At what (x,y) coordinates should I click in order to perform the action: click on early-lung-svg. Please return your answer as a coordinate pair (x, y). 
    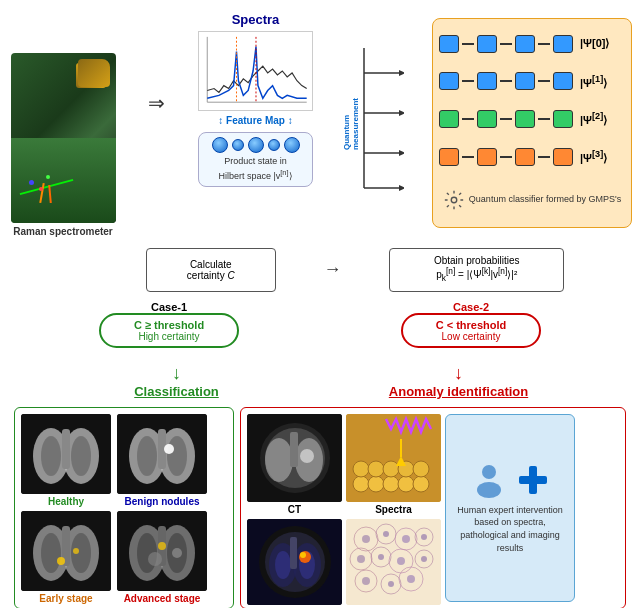
    Looking at the image, I should click on (66, 551).